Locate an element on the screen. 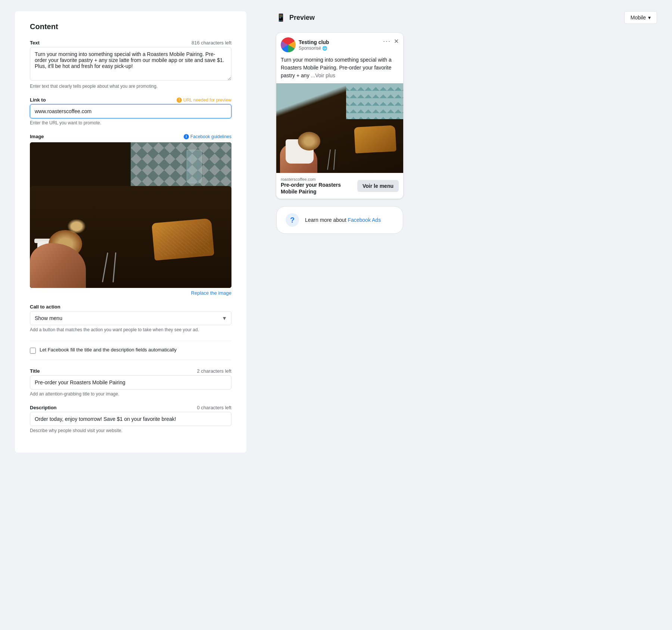  text-field-label-row: Text 816 characters left is located at coordinates (131, 43).